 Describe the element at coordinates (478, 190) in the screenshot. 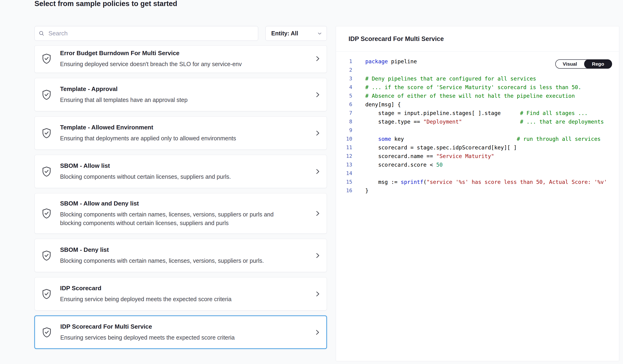

I see `code-line: 16}` at that location.